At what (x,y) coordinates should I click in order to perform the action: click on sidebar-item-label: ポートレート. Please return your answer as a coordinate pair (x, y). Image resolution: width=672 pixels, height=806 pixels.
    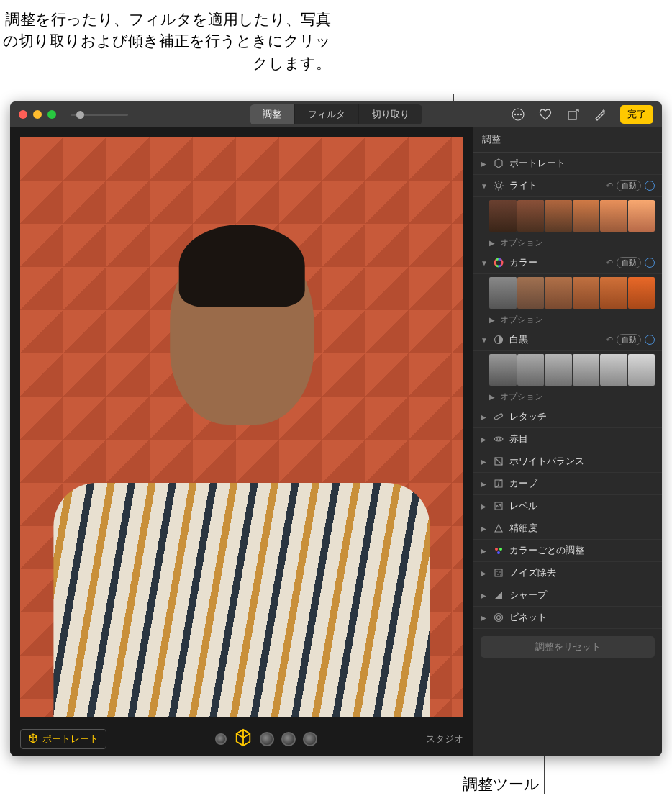
    Looking at the image, I should click on (582, 163).